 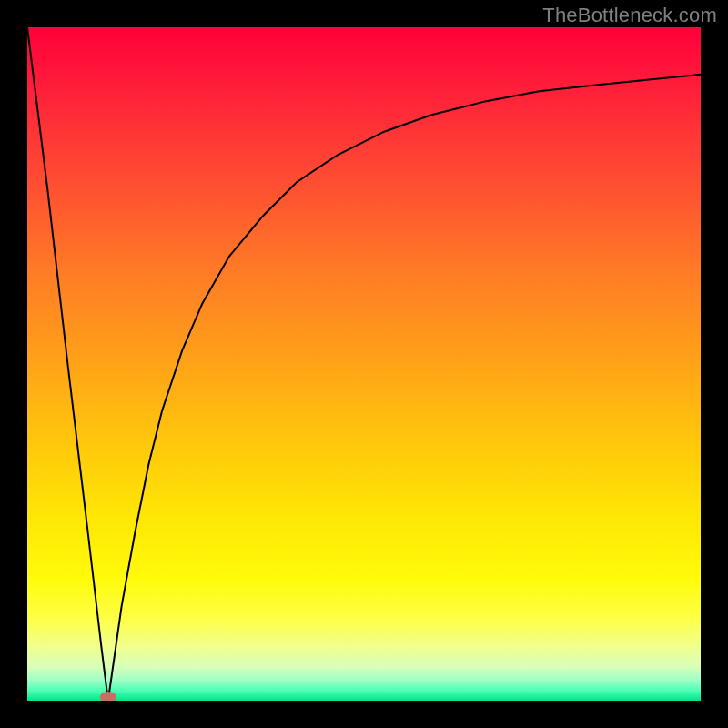 What do you see at coordinates (108, 696) in the screenshot?
I see `min-marker` at bounding box center [108, 696].